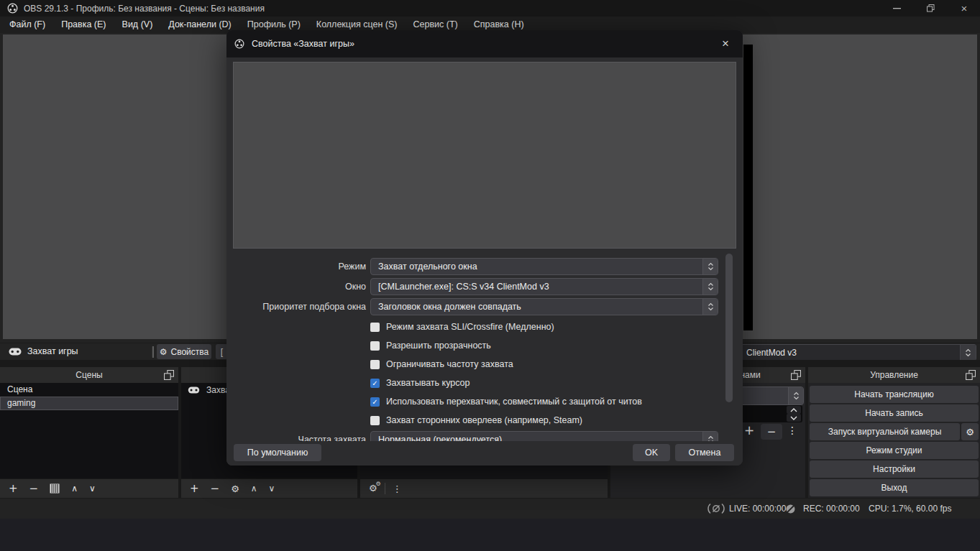 The image size is (980, 551). I want to click on remove-scene-button: −, so click(35, 489).